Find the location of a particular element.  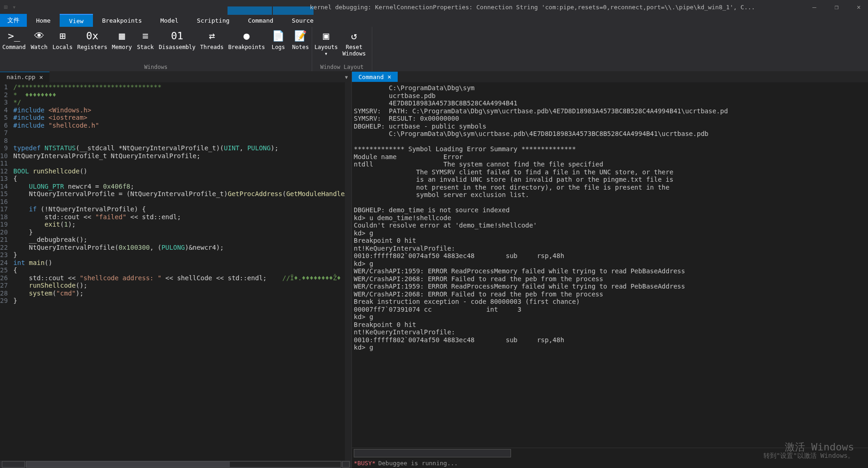

logs-icon: 📄 is located at coordinates (278, 36).